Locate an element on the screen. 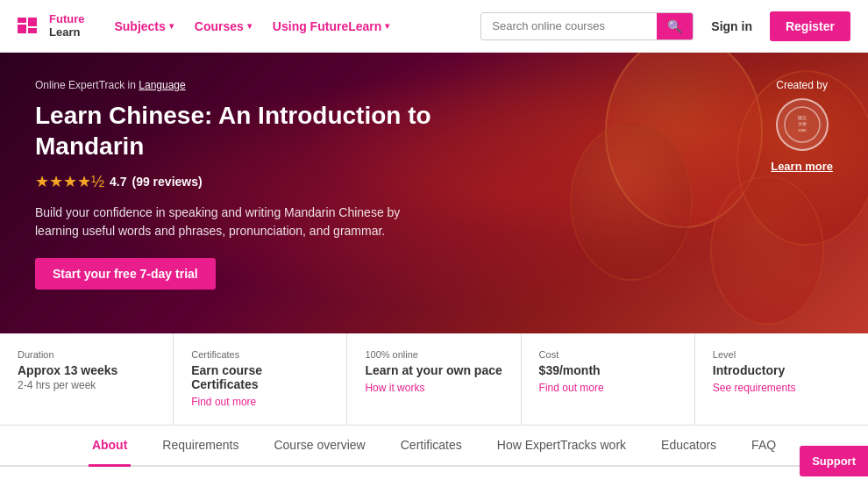 The height and width of the screenshot is (494, 868). info-level-value: Introductory is located at coordinates (782, 370).